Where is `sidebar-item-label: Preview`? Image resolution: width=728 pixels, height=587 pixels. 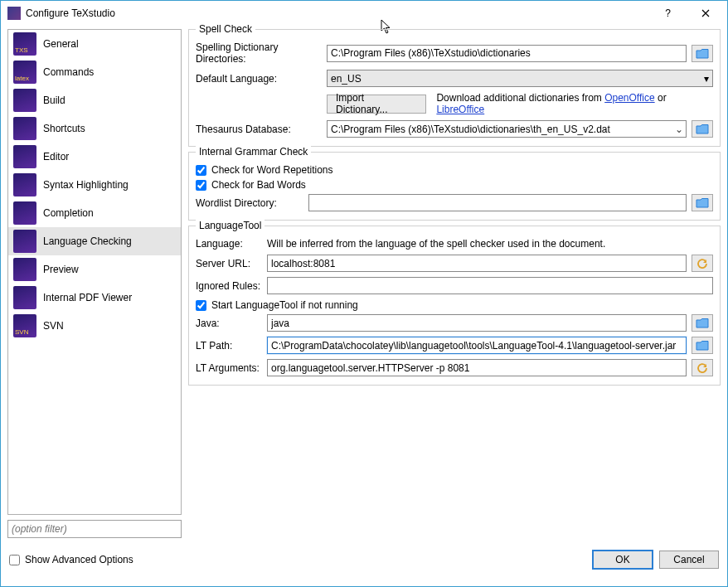
sidebar-item-label: Preview is located at coordinates (61, 269).